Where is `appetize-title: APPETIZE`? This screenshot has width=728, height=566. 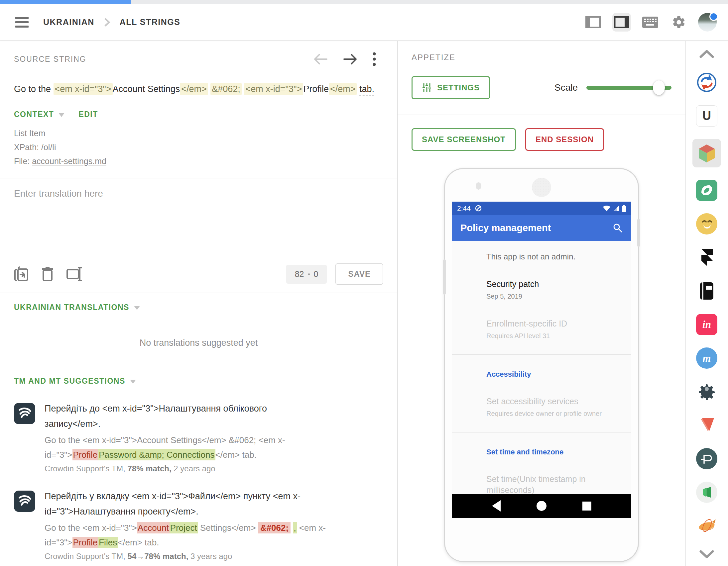
appetize-title: APPETIZE is located at coordinates (541, 51).